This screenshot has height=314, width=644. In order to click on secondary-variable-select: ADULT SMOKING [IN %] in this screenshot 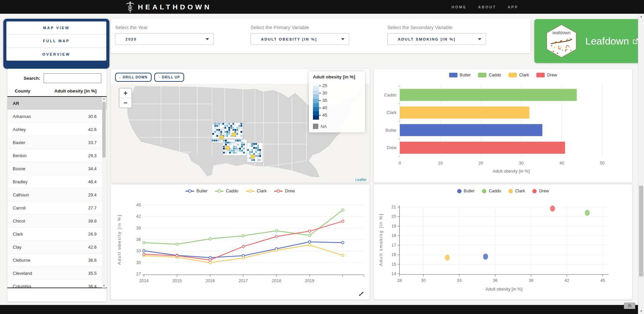, I will do `click(437, 39)`.